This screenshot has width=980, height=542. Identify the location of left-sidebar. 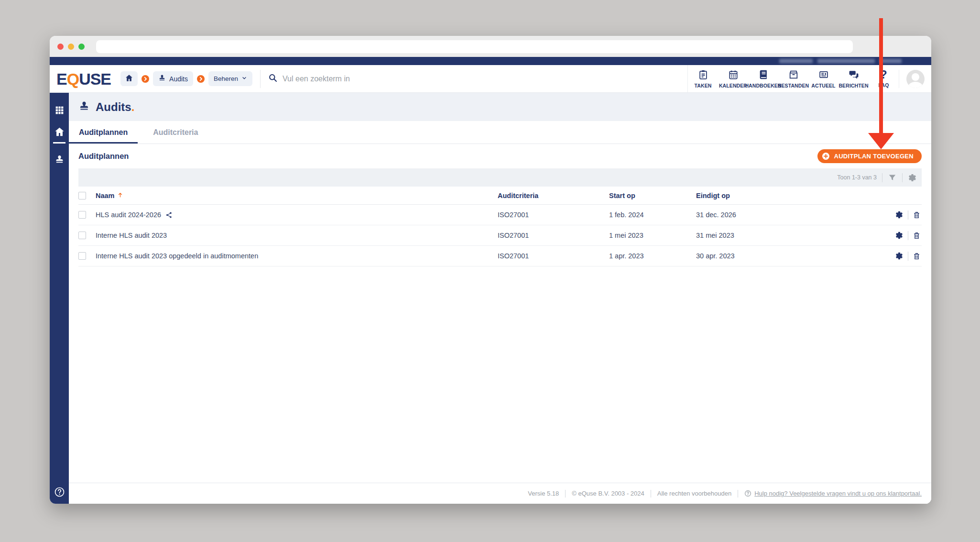
(59, 299).